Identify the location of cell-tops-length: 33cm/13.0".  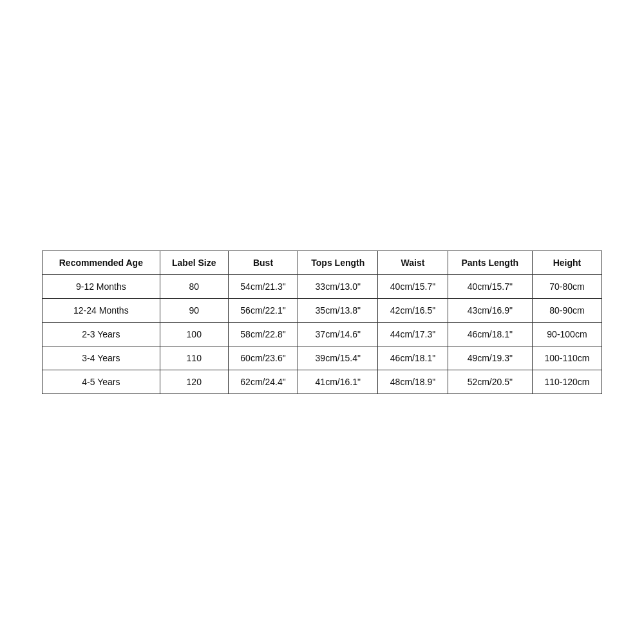
(338, 286).